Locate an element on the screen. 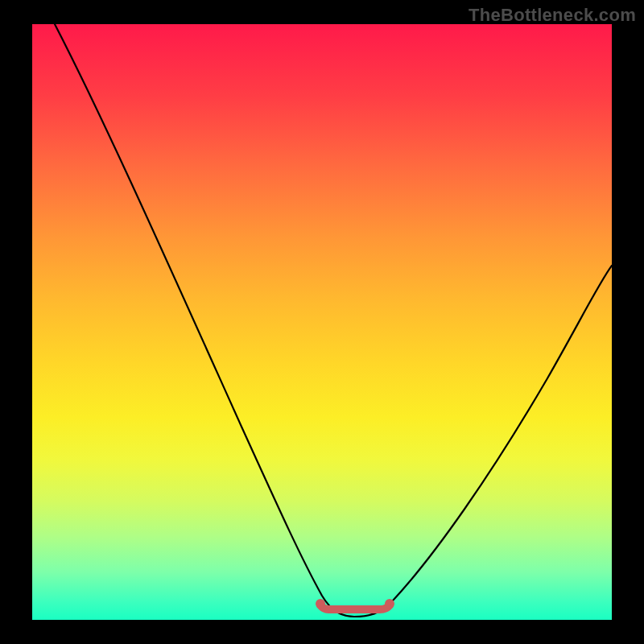 The height and width of the screenshot is (644, 644). flat-zone-marker is located at coordinates (355, 607).